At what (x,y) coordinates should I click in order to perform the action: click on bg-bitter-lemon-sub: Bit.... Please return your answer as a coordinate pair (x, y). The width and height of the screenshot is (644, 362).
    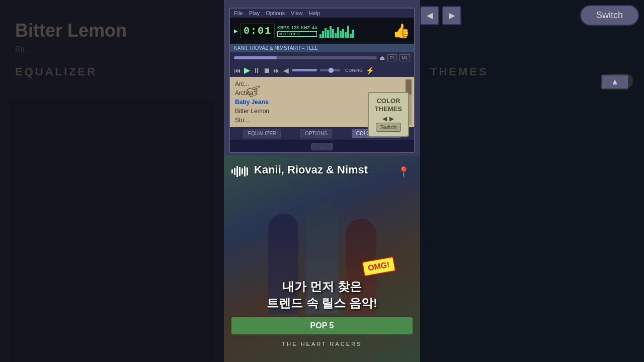
    Looking at the image, I should click on (23, 50).